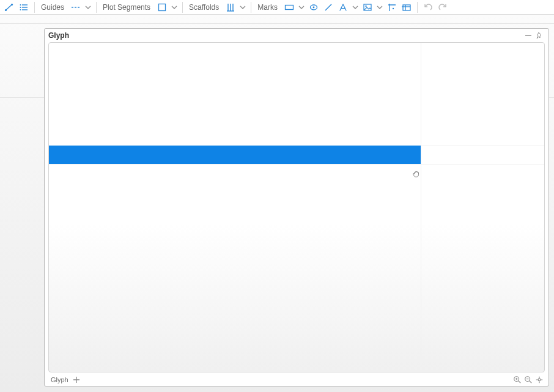 Image resolution: width=554 pixels, height=392 pixels. I want to click on panel-footer: Glyph, so click(297, 380).